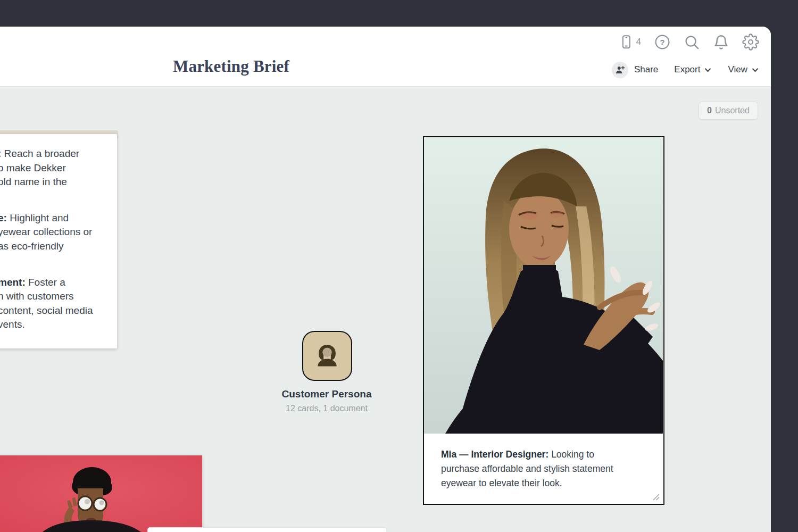 The height and width of the screenshot is (532, 798). I want to click on export-button: Export, so click(693, 70).